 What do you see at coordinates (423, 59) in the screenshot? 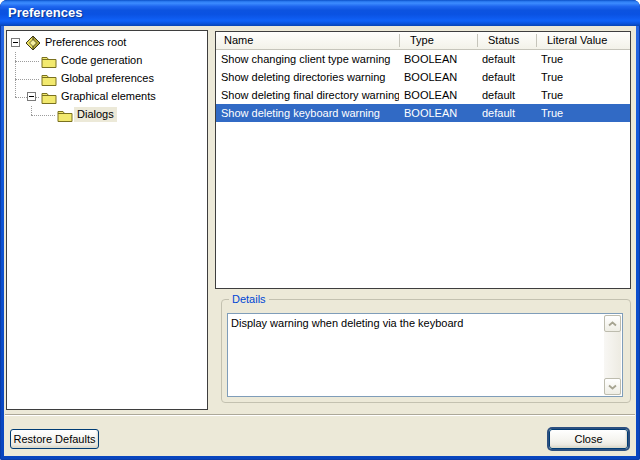
I see `table-row-show-changing-client-type-warning: Show changing client type warningBOOLEAN…` at bounding box center [423, 59].